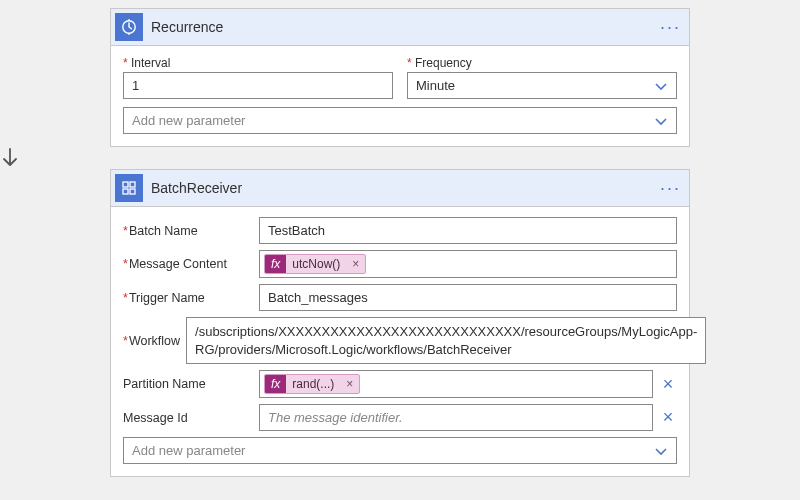 The image size is (800, 500). I want to click on interval-input, so click(258, 86).